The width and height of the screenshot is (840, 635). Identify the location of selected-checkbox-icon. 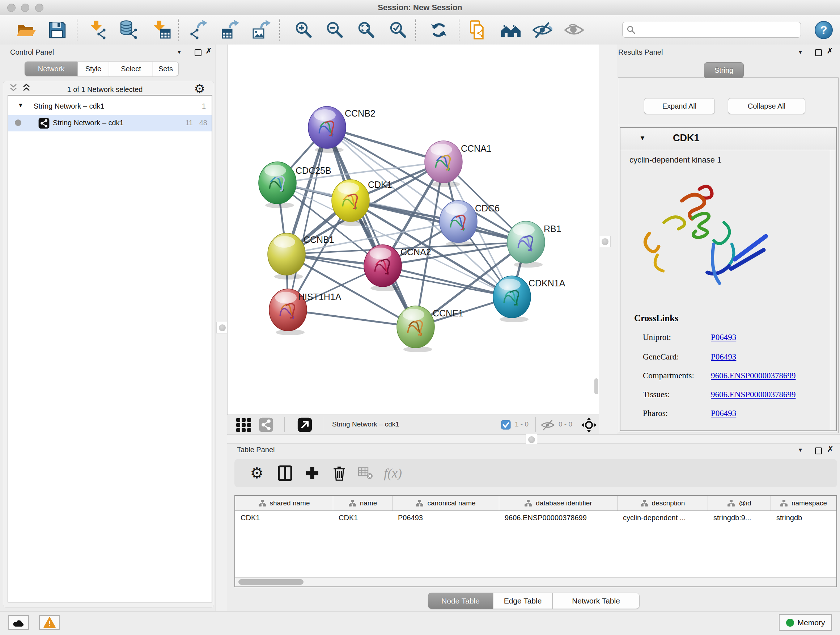
(506, 425).